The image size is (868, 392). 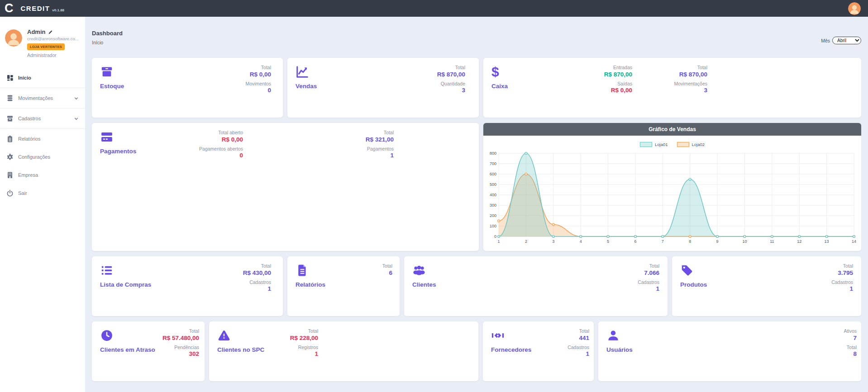 What do you see at coordinates (14, 38) in the screenshot?
I see `user-avatar` at bounding box center [14, 38].